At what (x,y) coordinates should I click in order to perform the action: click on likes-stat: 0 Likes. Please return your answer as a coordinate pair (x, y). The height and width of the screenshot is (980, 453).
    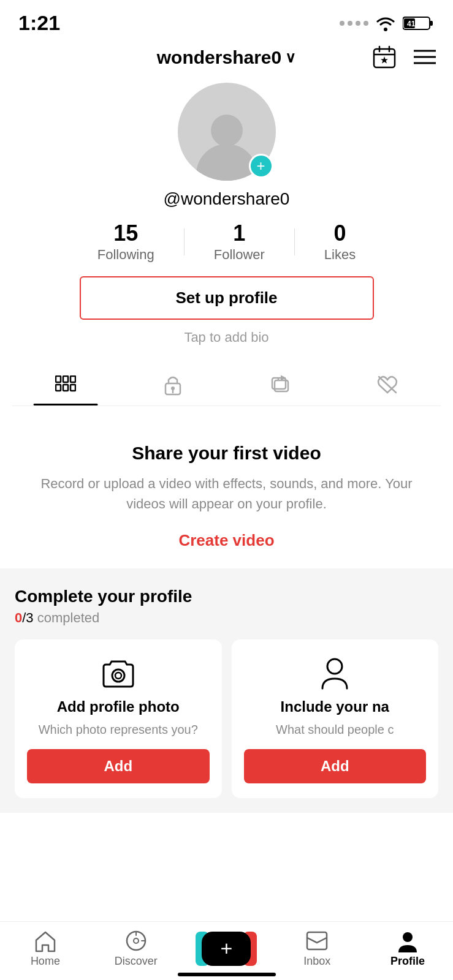
    Looking at the image, I should click on (340, 242).